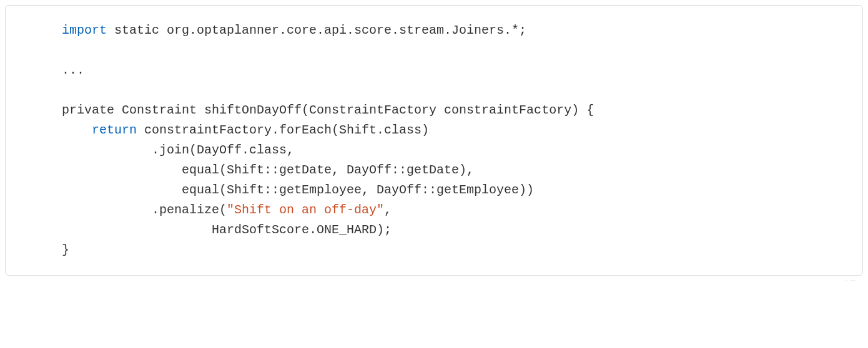 The width and height of the screenshot is (868, 348). Describe the element at coordinates (317, 30) in the screenshot. I see `code-segment: static org.optaplanner.core.api.score.st…` at that location.